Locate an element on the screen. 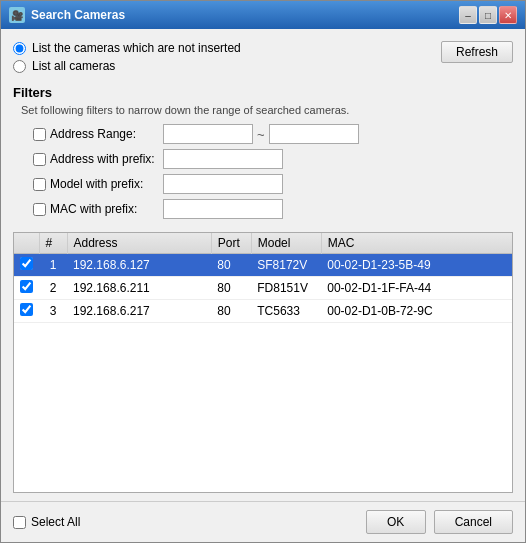  range-tilde: ~ is located at coordinates (261, 134).